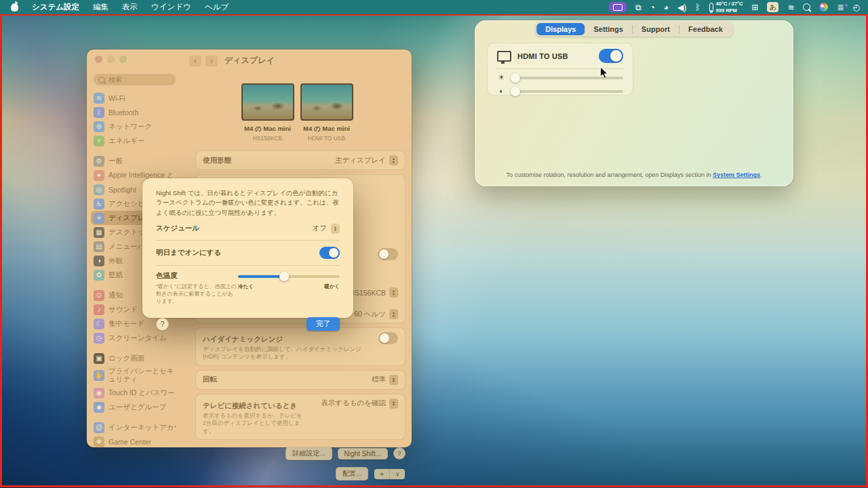 Image resolution: width=868 pixels, height=488 pixels. What do you see at coordinates (134, 427) in the screenshot?
I see `sidebar-item-internet-accounts: @インターネットアカウント` at bounding box center [134, 427].